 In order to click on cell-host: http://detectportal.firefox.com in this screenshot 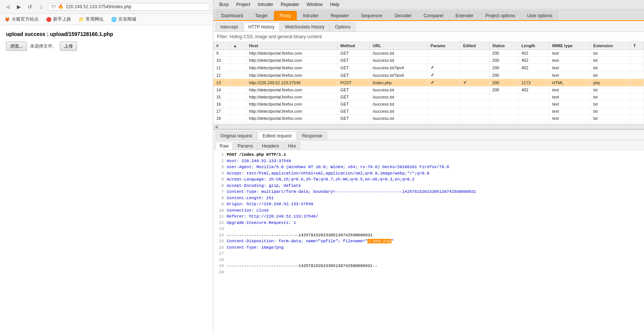, I will do `click(292, 112)`.